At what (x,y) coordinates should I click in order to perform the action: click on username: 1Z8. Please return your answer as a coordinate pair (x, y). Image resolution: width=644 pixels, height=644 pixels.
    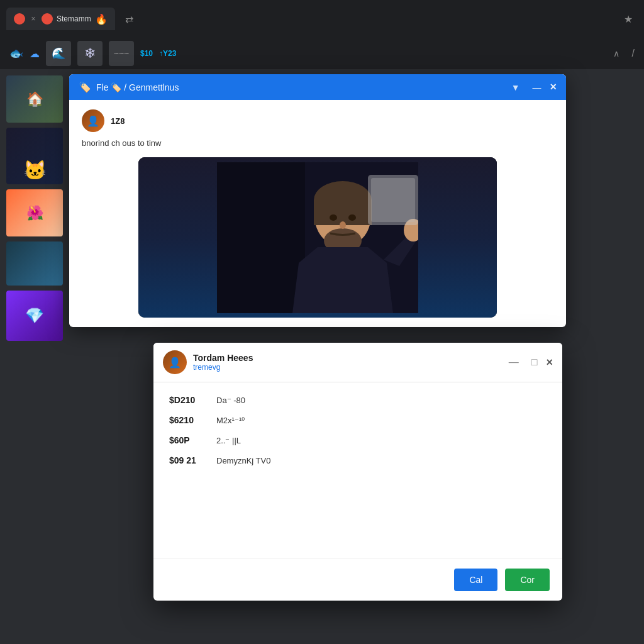
    Looking at the image, I should click on (118, 121).